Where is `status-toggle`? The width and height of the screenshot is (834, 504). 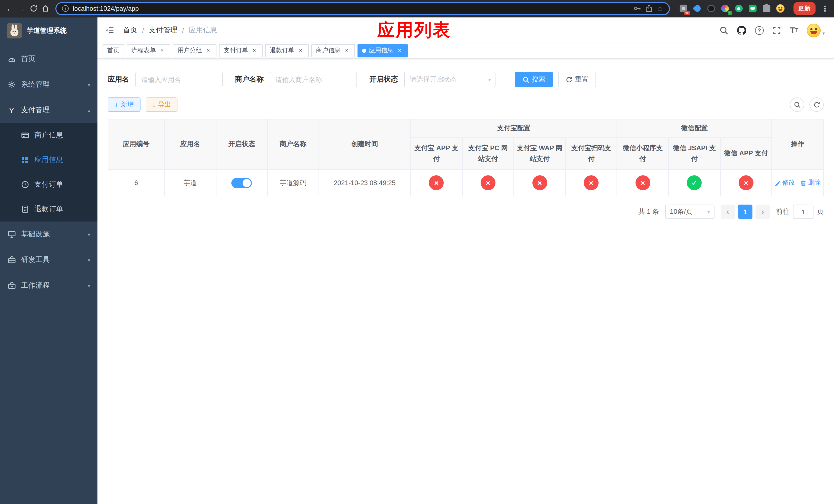
status-toggle is located at coordinates (242, 183).